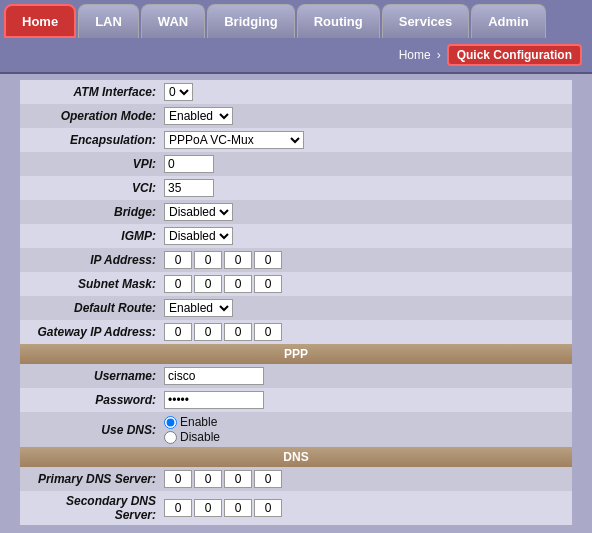 This screenshot has height=533, width=592. Describe the element at coordinates (170, 422) in the screenshot. I see `use-dns-enable-radio` at that location.